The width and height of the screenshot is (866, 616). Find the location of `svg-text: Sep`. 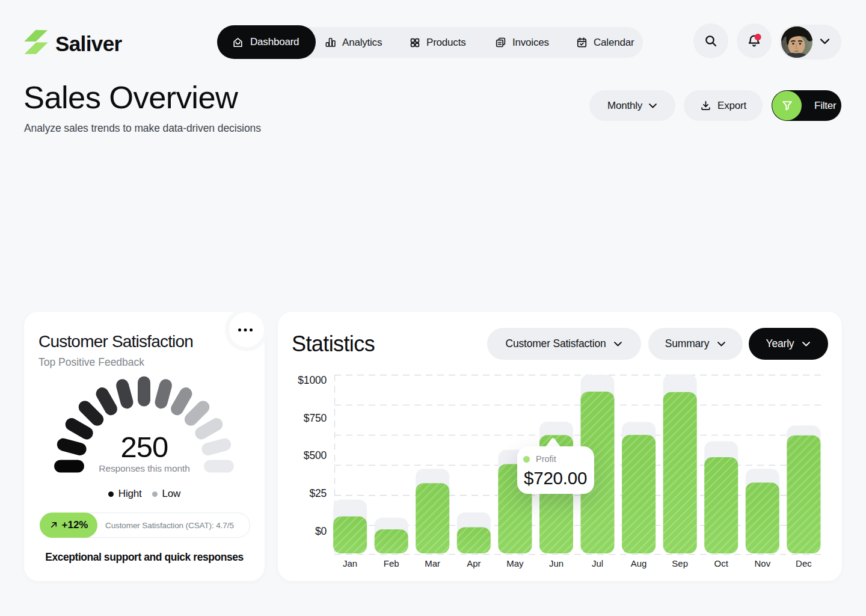

svg-text: Sep is located at coordinates (680, 563).